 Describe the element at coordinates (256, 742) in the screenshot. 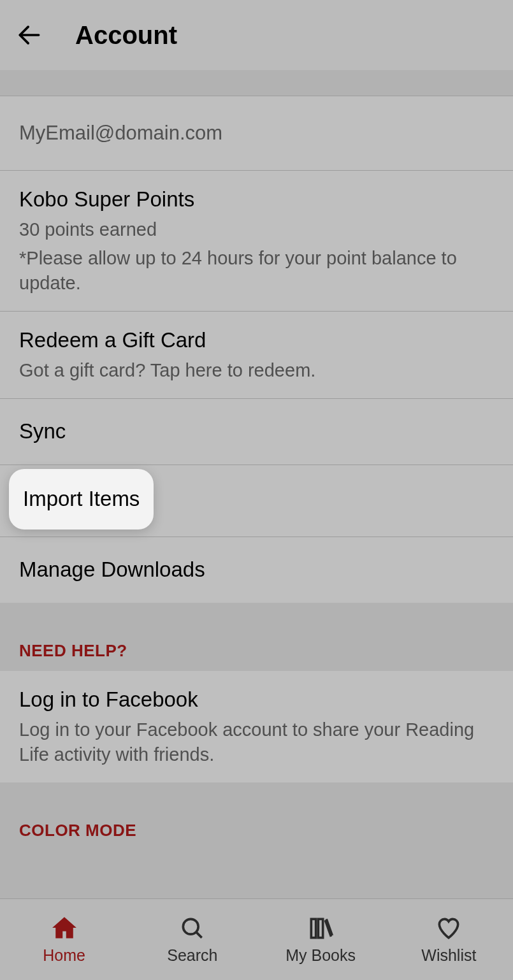

I see `facebook-sub: Log in to your Facebook account to share…` at that location.